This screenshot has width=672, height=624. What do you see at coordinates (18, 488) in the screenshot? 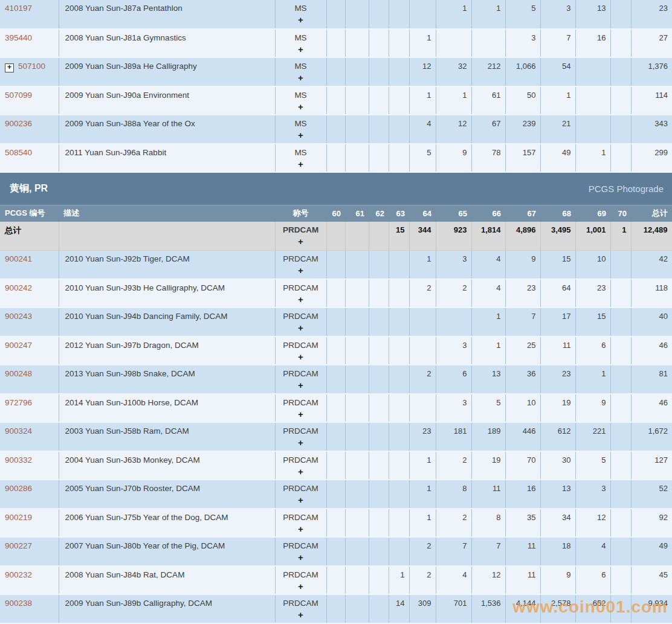
I see `pcgs-number-link: 900286` at bounding box center [18, 488].